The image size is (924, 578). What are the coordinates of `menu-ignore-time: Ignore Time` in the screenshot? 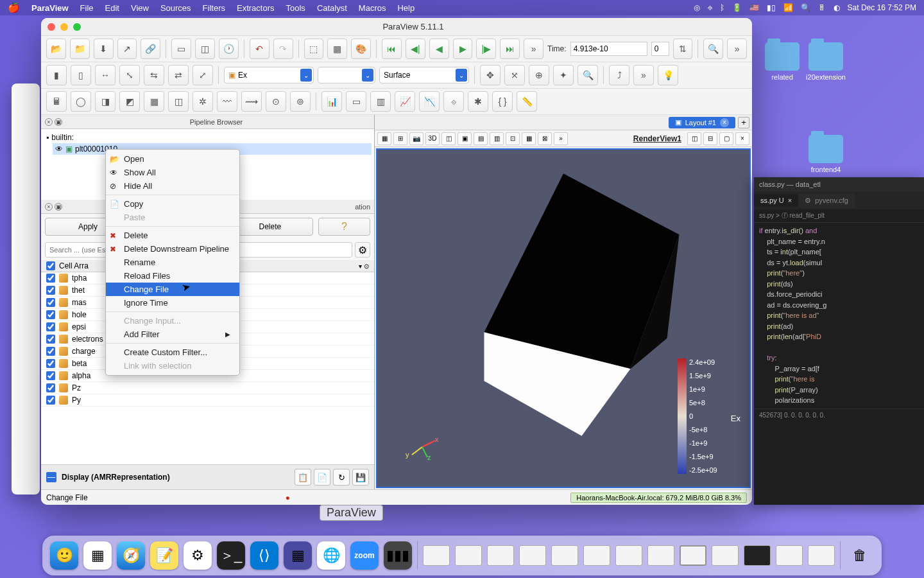 It's located at (173, 303).